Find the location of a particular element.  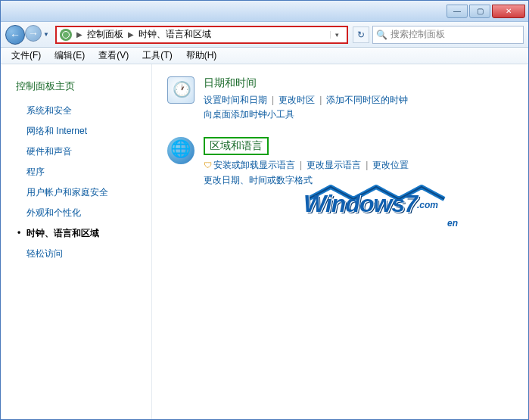

clock-icon is located at coordinates (181, 90).